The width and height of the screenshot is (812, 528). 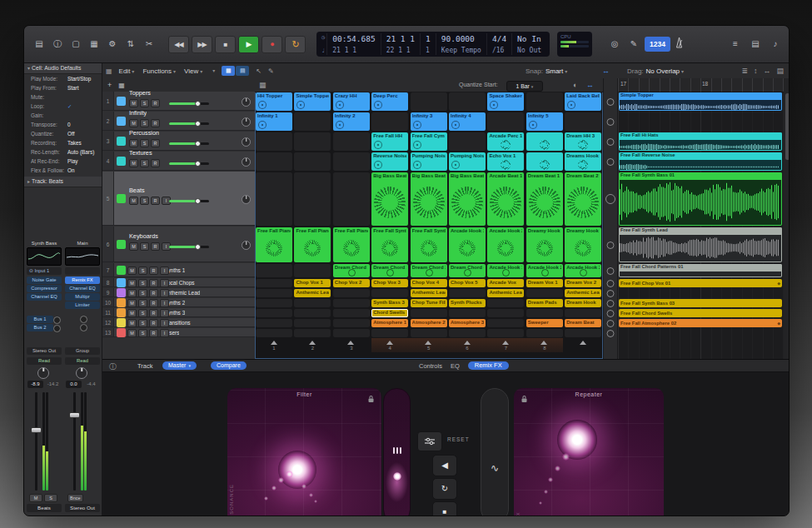 What do you see at coordinates (75, 441) in the screenshot?
I see `fader-track` at bounding box center [75, 441].